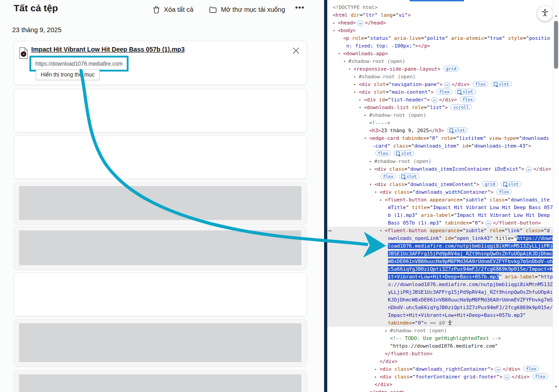 This screenshot has width=559, height=392. Describe the element at coordinates (443, 377) in the screenshot. I see `devtools-tree-line: ▸<div class="footerContainer grid-footer…` at that location.